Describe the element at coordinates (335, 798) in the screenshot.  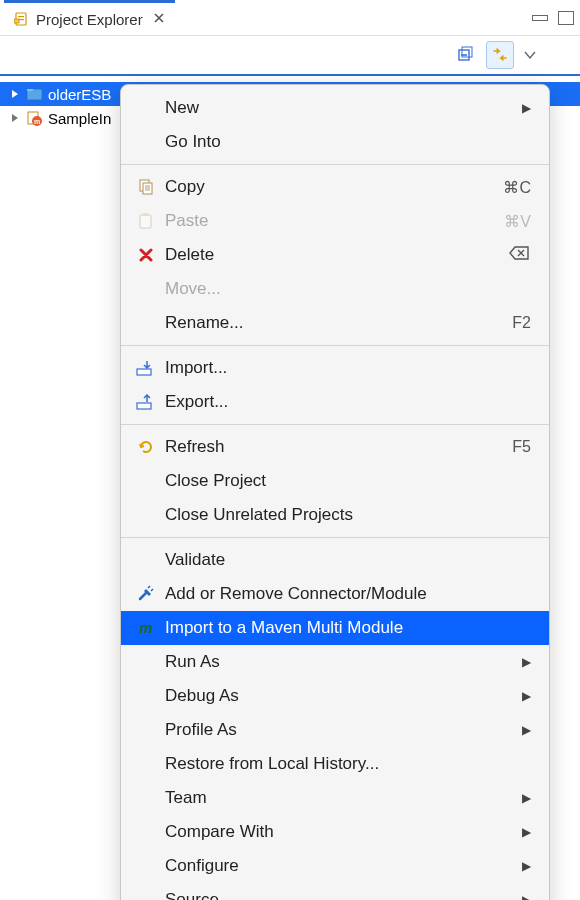
I see `menu-team: Team ▶` at that location.